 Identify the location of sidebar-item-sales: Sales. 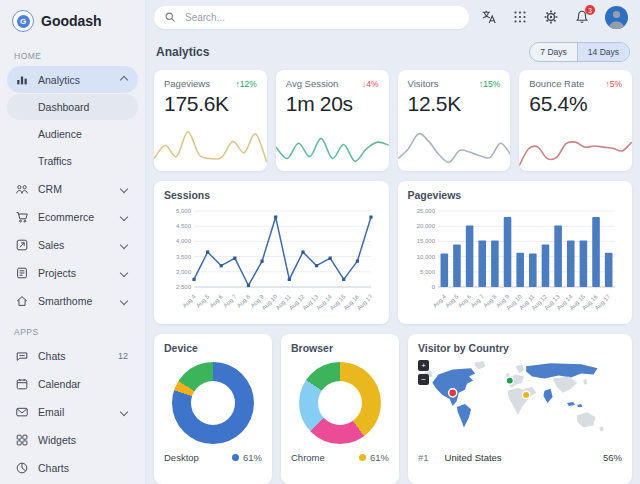
(72, 244).